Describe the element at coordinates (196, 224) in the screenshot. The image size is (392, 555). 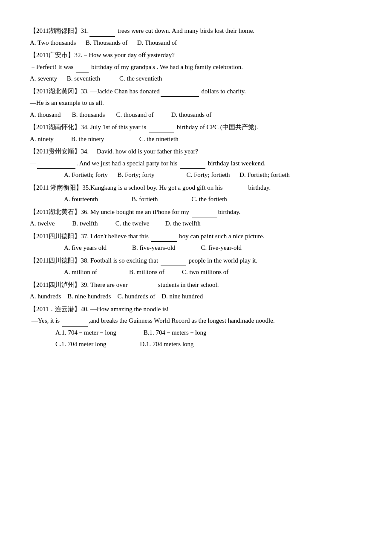
I see `q36-options: A. twelve B. twelfth C. the twelve D. th…` at that location.